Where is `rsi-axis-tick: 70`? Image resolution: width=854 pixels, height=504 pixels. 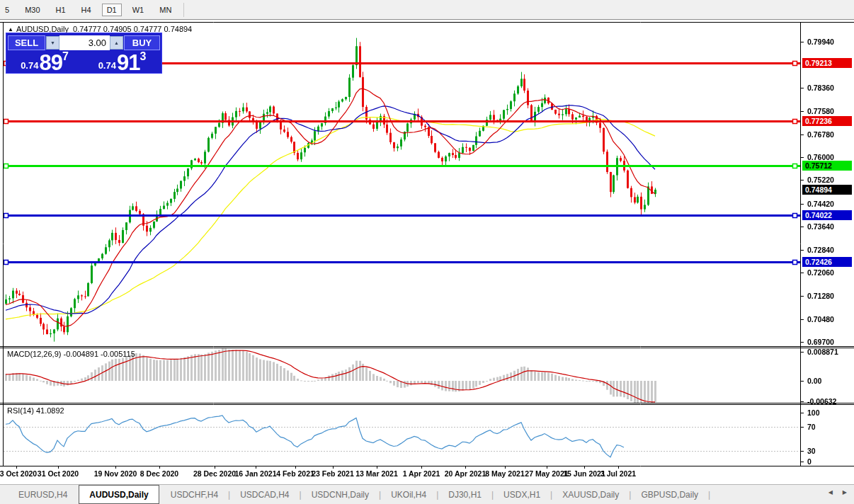
rsi-axis-tick: 70 is located at coordinates (812, 427).